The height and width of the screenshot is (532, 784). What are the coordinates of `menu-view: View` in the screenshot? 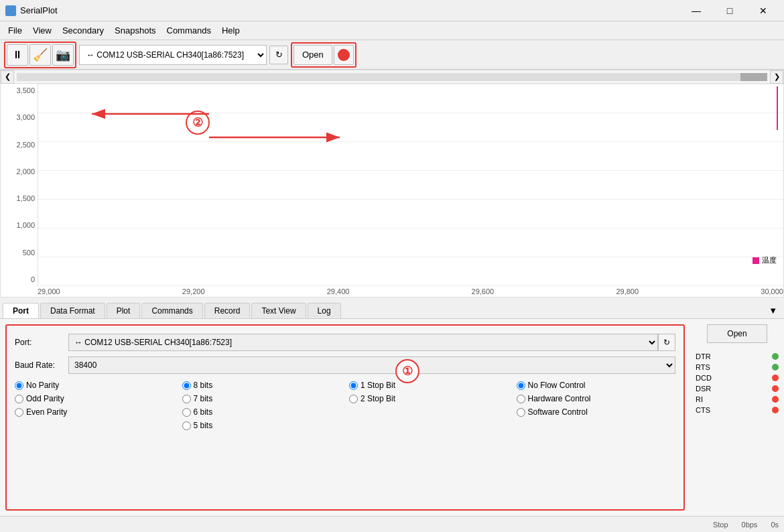 It's located at (42, 31).